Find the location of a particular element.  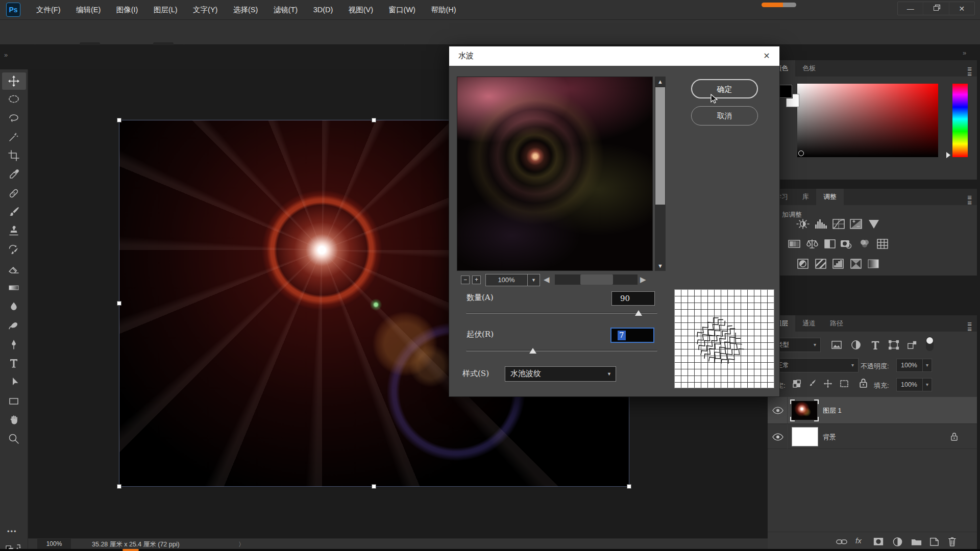

color-picker-ring is located at coordinates (801, 153).